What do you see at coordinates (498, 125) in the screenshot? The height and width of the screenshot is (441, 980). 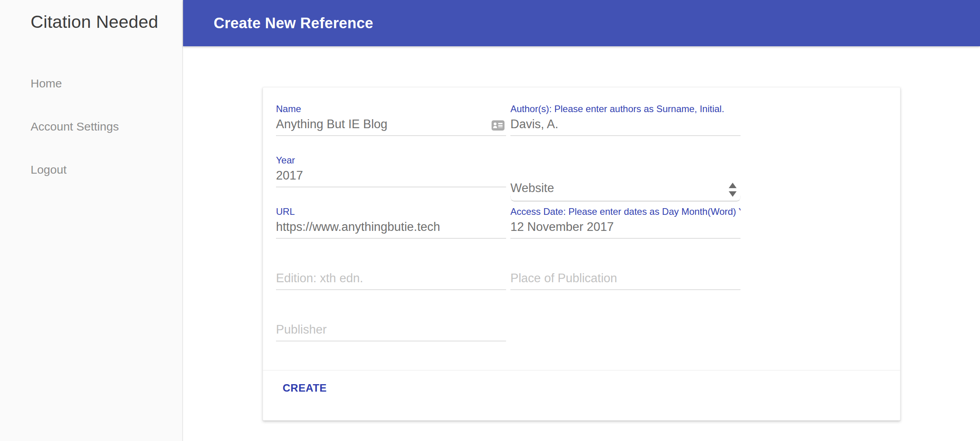 I see `contact-card-autofill-icon` at bounding box center [498, 125].